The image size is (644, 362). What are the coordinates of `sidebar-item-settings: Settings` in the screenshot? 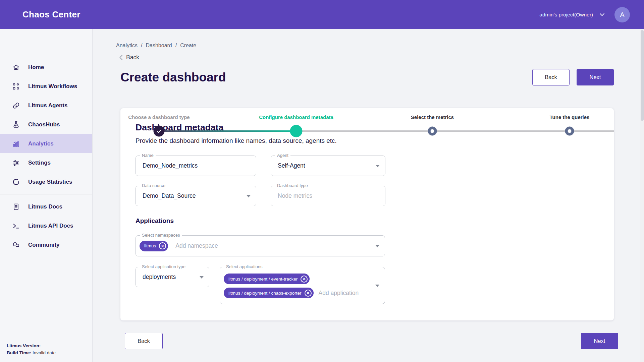 It's located at (46, 163).